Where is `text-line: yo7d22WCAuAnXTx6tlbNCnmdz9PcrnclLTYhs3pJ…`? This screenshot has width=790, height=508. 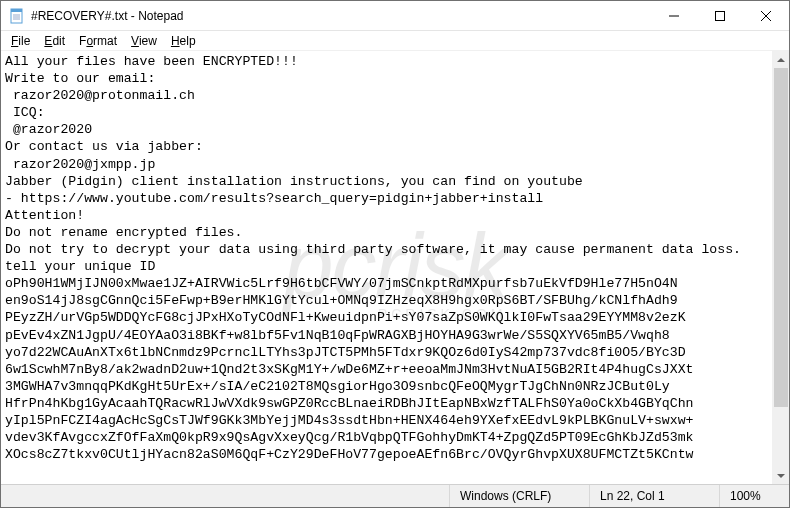
text-line: yo7d22WCAuAnXTx6tlbNCnmdz9PcrnclLTYhs3pJ… is located at coordinates (386, 352).